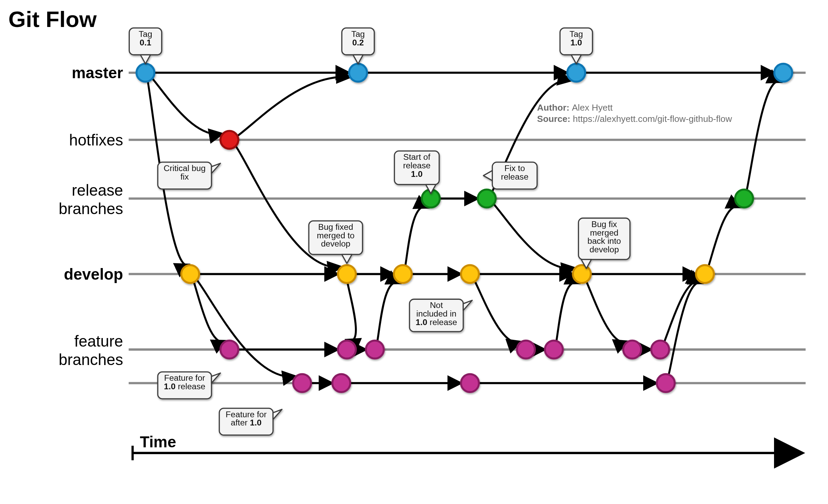  I want to click on svg-text: Time, so click(158, 442).